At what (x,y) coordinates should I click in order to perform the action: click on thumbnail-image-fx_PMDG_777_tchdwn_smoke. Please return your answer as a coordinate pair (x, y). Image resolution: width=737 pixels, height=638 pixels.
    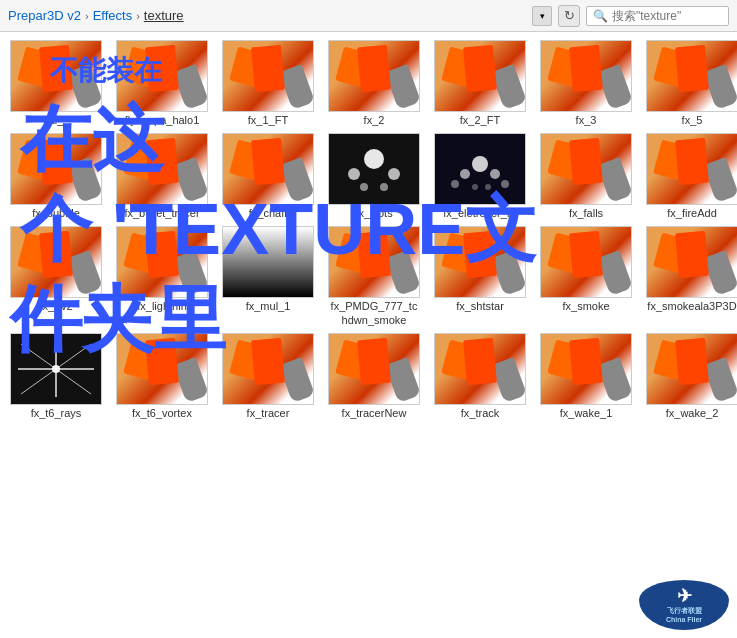
    Looking at the image, I should click on (374, 262).